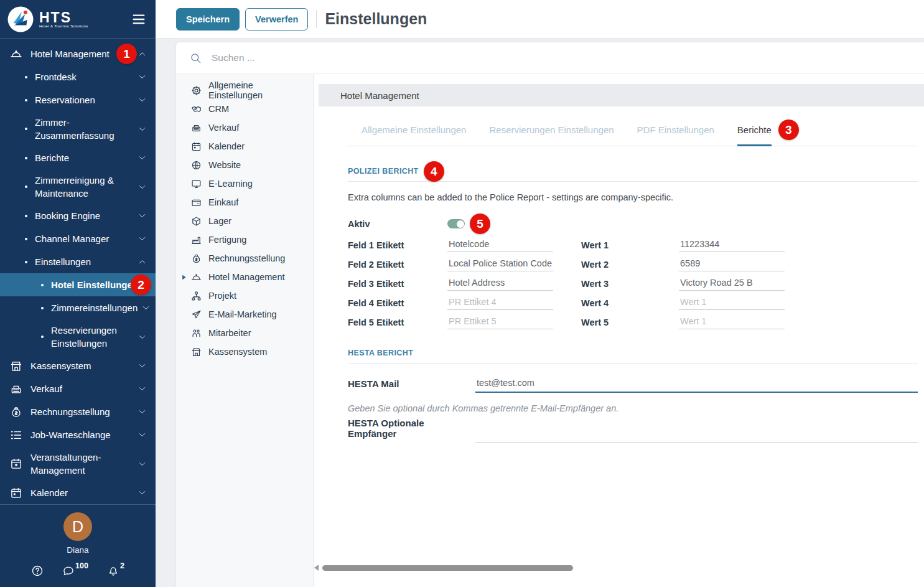  I want to click on wert-3-input, so click(732, 284).